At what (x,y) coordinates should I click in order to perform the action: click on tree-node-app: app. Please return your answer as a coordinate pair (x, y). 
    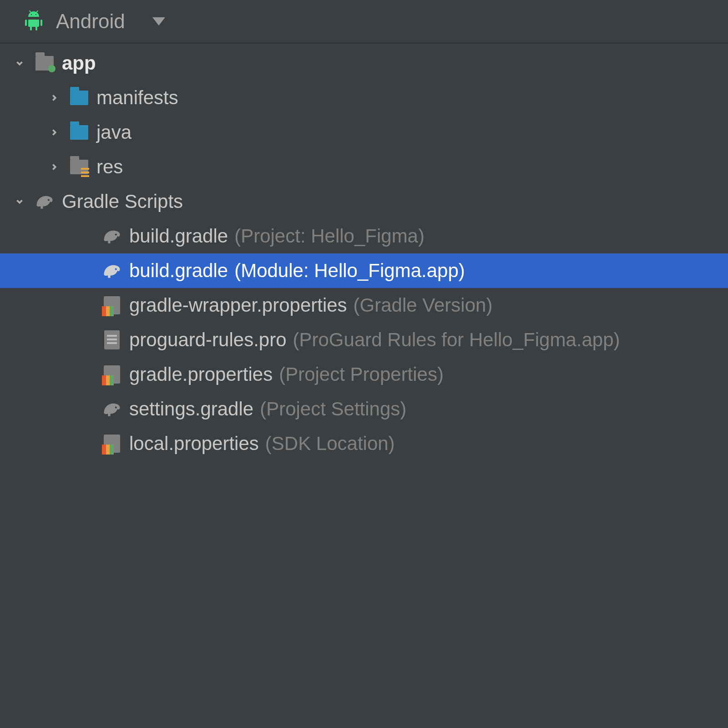
    Looking at the image, I should click on (364, 63).